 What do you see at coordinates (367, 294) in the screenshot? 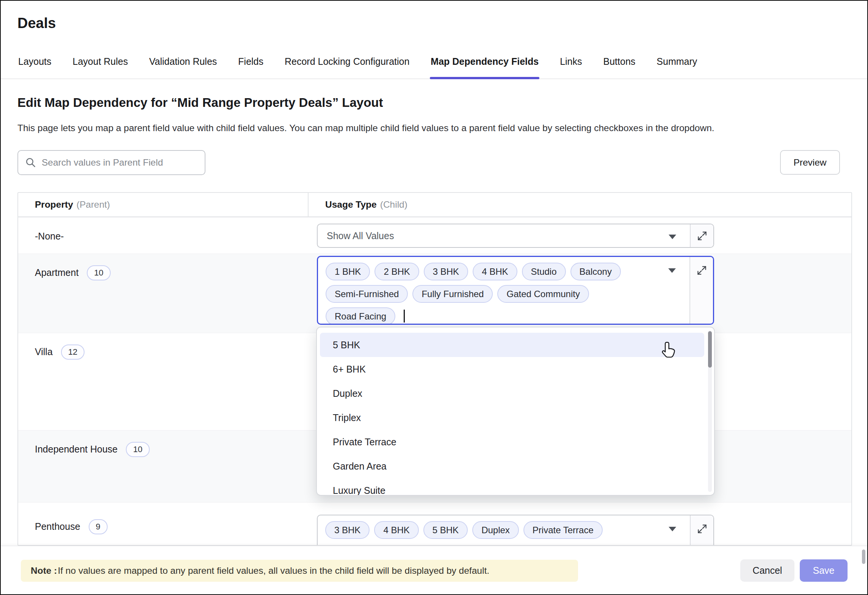
I see `chip: Semi-Furnished` at bounding box center [367, 294].